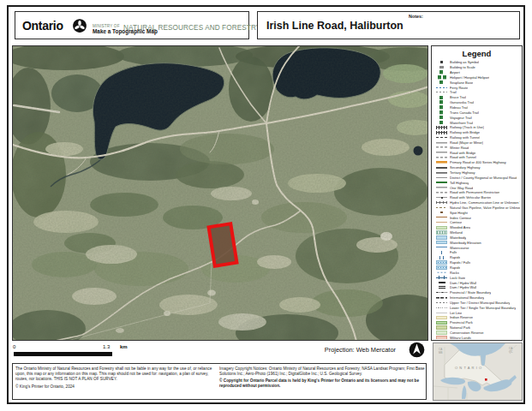 This screenshot has height=411, width=532. Describe the element at coordinates (485, 207) in the screenshot. I see `legend-item-label: Natural Gas Pipeline, Valve Pipeline or …` at that location.